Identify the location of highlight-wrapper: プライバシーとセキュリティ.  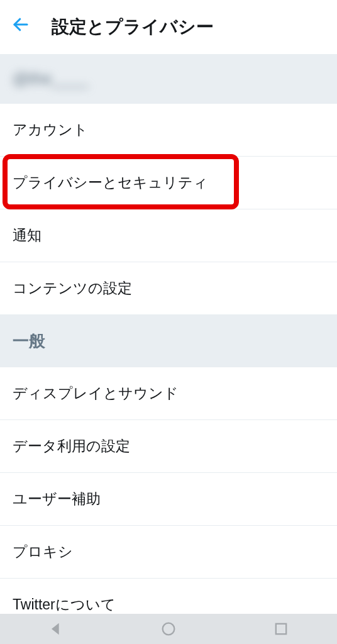
(168, 183).